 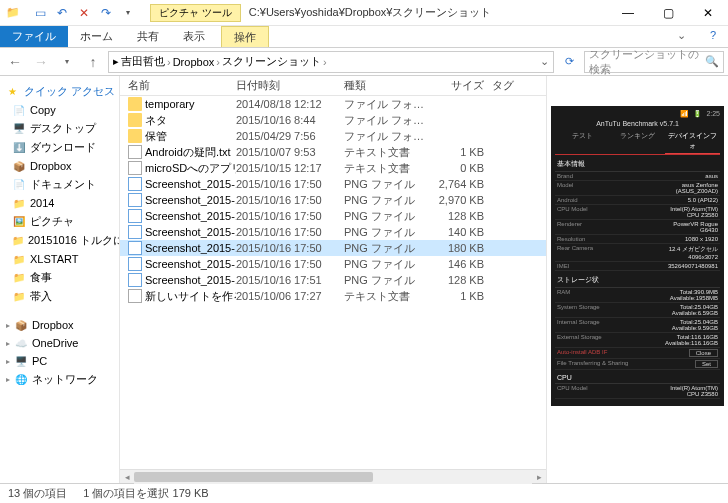 What do you see at coordinates (41, 62) in the screenshot?
I see `nav-forward-button: →` at bounding box center [41, 62].